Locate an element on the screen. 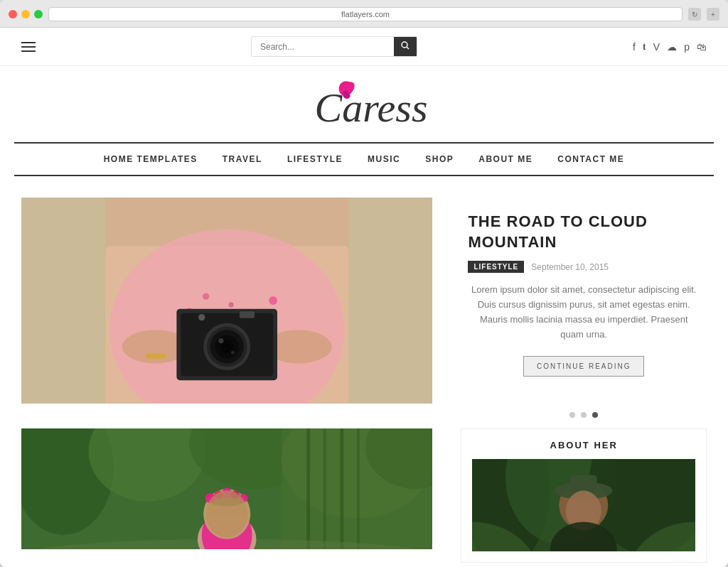 This screenshot has width=728, height=567. pinterest-icon: p is located at coordinates (687, 47).